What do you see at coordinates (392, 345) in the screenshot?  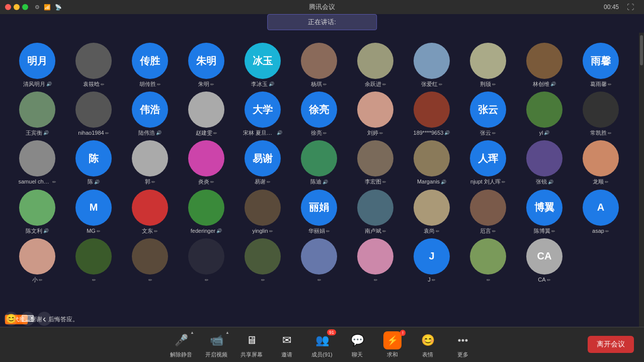 I see `toolbar-btn-qa: ⚡!求和` at bounding box center [392, 345].